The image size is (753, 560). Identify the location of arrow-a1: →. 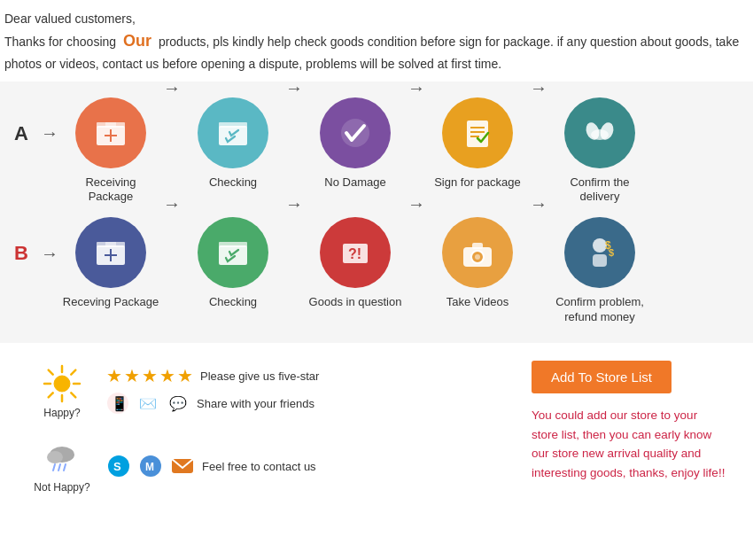
(172, 89).